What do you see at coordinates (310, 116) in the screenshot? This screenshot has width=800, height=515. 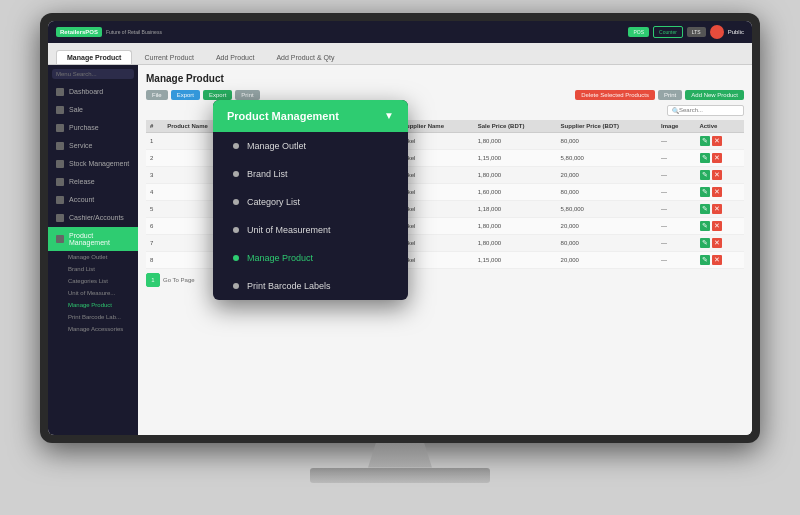 I see `dropdown-header: Product Management ▼` at bounding box center [310, 116].